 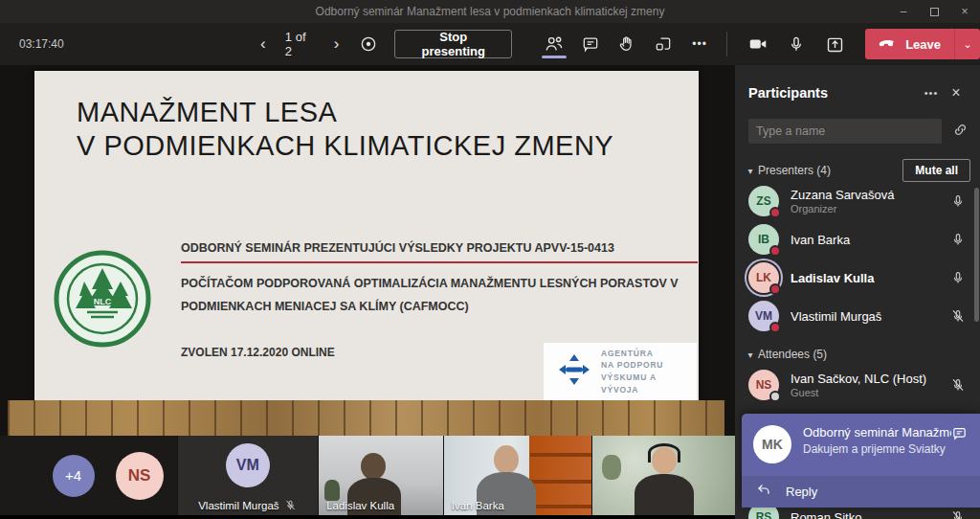 I want to click on maximize-icon, so click(x=934, y=11).